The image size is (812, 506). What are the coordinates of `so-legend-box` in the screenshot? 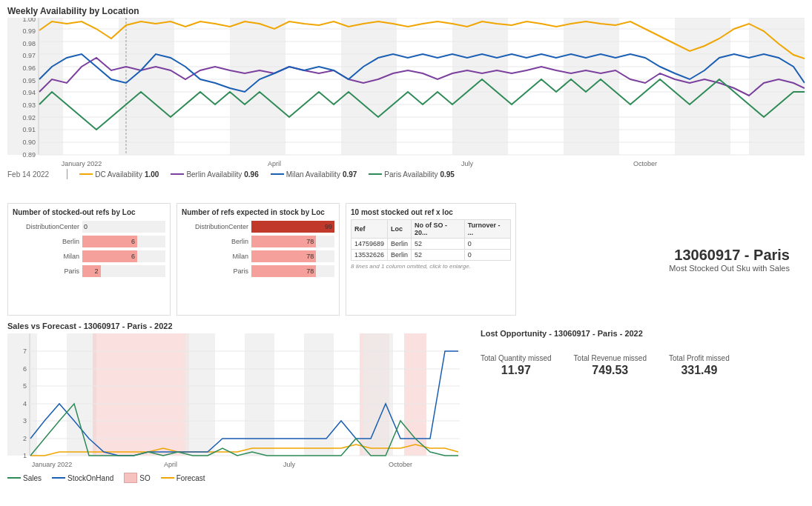 It's located at (131, 478).